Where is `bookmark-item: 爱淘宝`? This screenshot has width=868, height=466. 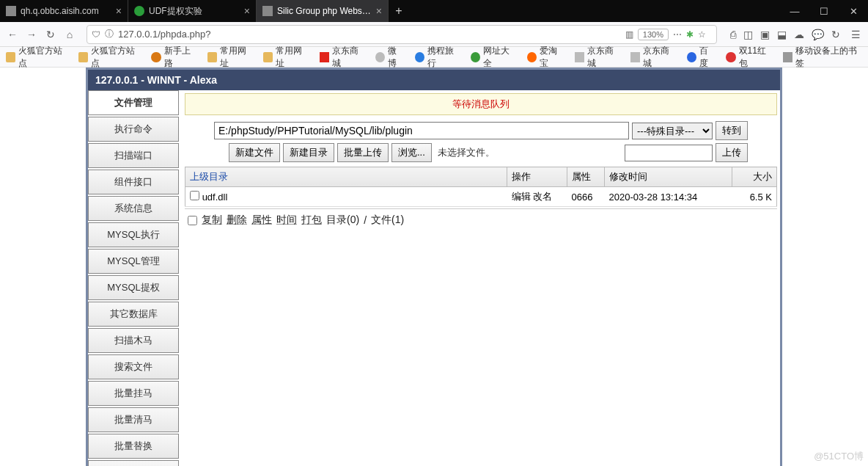
bookmark-item: 爱淘宝 is located at coordinates (545, 57).